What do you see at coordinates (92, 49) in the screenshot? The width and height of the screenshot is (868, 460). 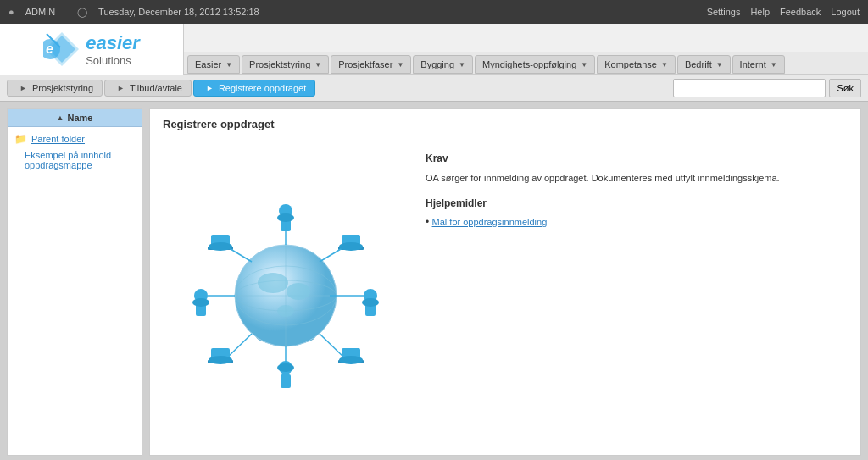 I see `logo: e easier Solutions` at bounding box center [92, 49].